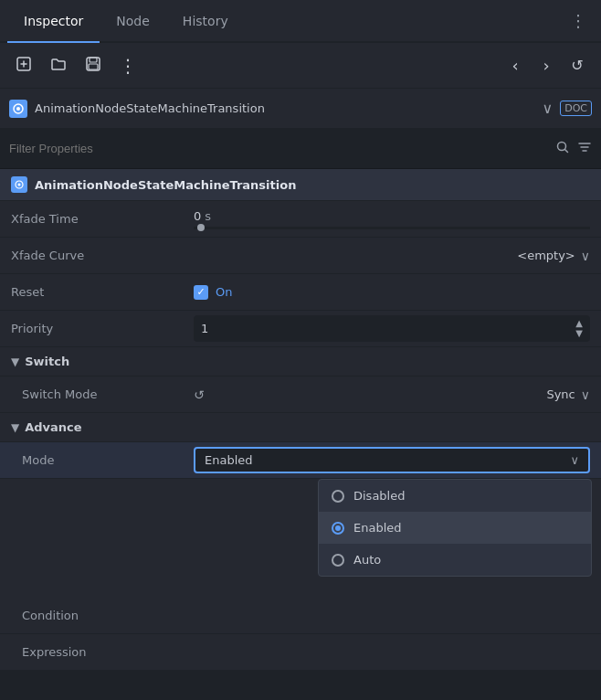 The image size is (601, 700). I want to click on xfade-curve-row: Xfade Curve <empty> ∨, so click(300, 256).